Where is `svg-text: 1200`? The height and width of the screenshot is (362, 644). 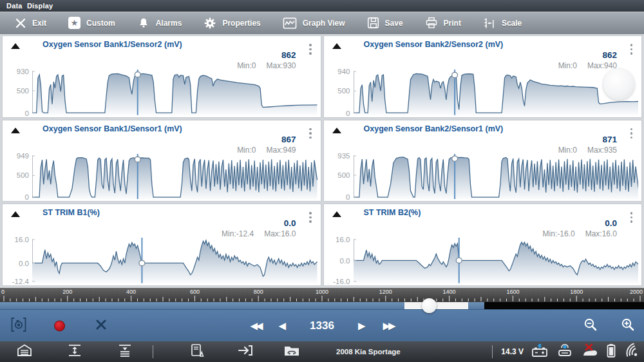
svg-text: 1200 is located at coordinates (386, 292).